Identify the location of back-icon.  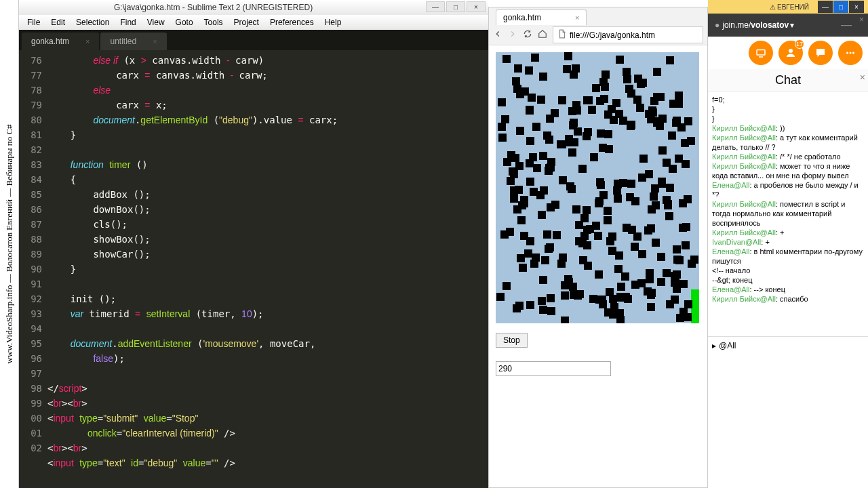
(498, 35).